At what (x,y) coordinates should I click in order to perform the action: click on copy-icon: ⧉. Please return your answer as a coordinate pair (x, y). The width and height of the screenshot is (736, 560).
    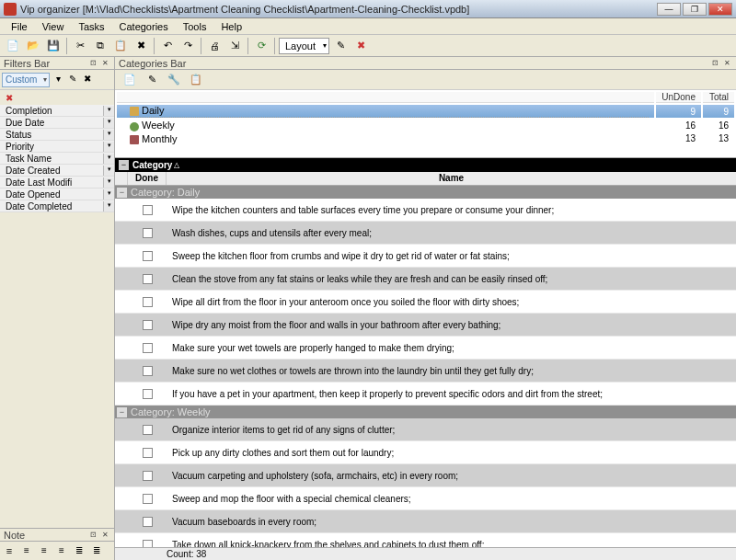
    Looking at the image, I should click on (100, 46).